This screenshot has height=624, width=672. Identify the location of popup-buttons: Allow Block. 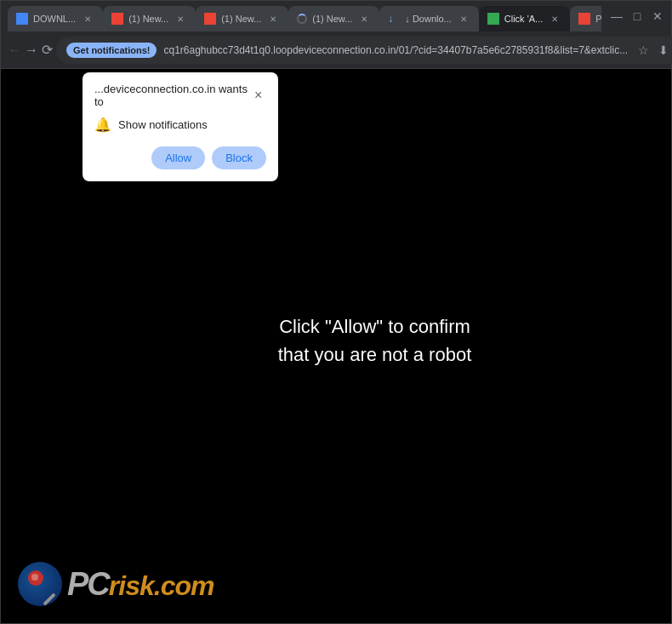
(180, 158).